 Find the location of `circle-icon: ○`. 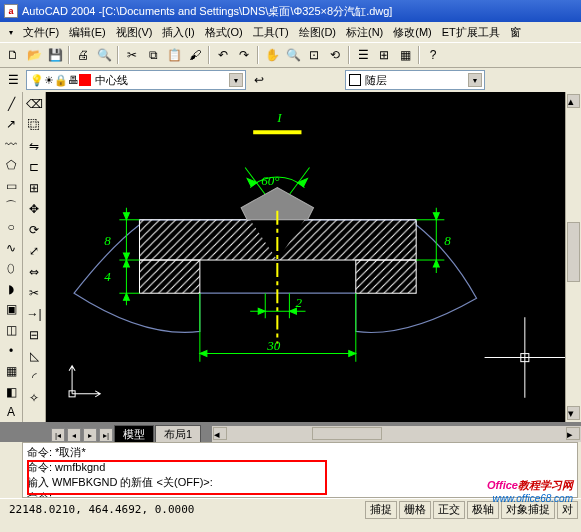

circle-icon: ○ is located at coordinates (11, 227).